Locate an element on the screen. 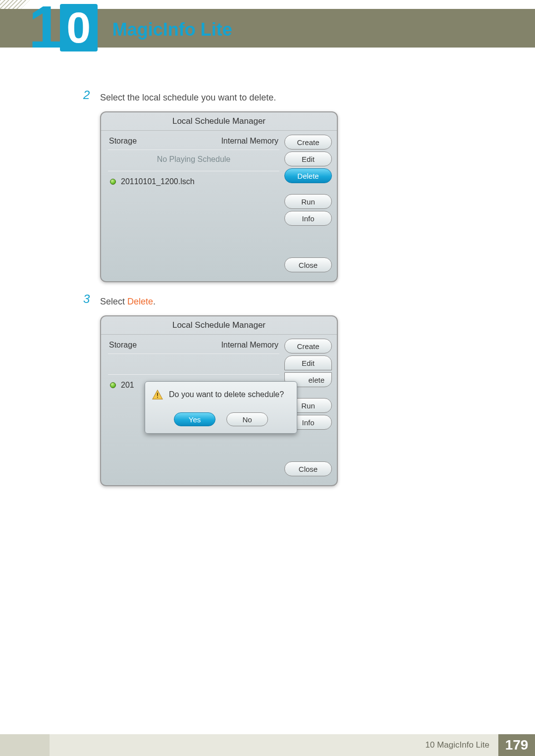 The height and width of the screenshot is (756, 535). footer-label: 10 MagicInfo Lite is located at coordinates (274, 745).